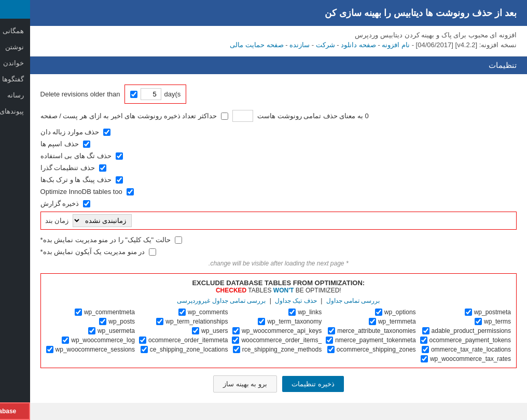  I want to click on sidebar-item-settings: تنظیمات, so click(15, 9).